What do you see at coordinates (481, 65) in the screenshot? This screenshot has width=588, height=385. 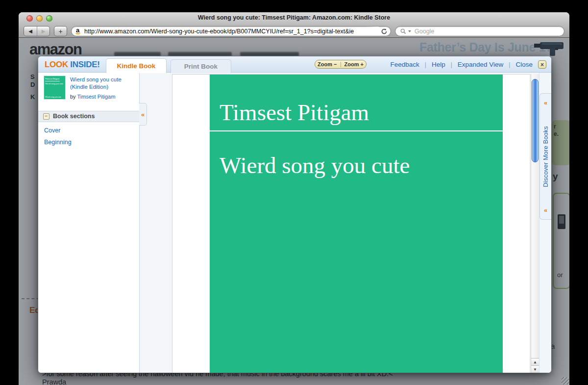 I see `expanded-view-link: Expanded View` at bounding box center [481, 65].